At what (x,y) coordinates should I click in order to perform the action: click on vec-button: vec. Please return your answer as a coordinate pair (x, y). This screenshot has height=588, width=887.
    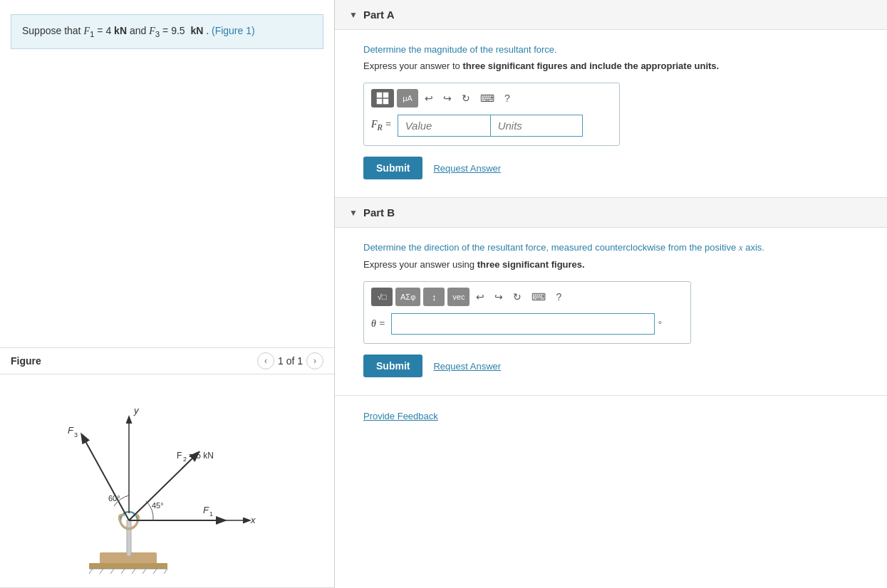
    Looking at the image, I should click on (459, 297).